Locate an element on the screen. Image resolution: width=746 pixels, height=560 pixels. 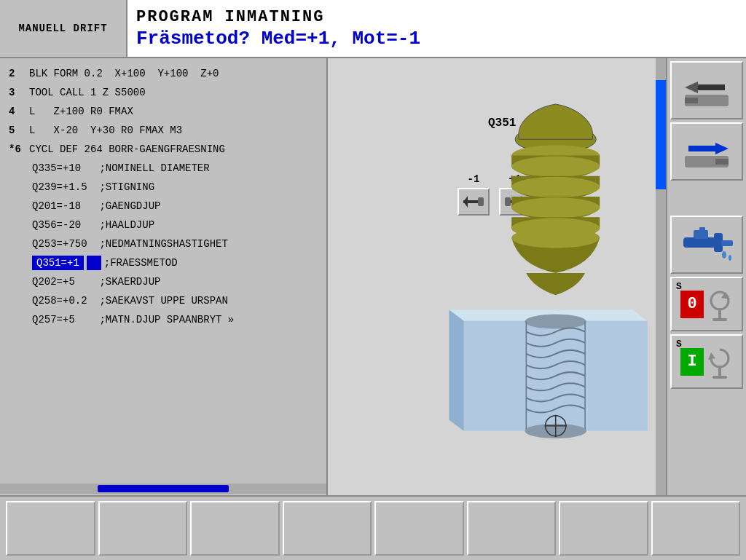
header: MANUELL DRIFT PROGRAM INMATNING Fräsmeto… is located at coordinates (373, 29).